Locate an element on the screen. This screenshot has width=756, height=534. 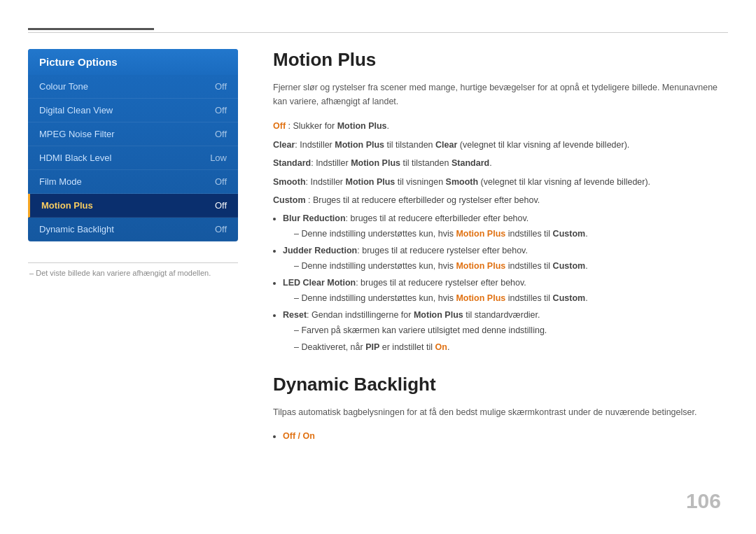
blur-reduction-label: Blur Reduction is located at coordinates (314, 218).